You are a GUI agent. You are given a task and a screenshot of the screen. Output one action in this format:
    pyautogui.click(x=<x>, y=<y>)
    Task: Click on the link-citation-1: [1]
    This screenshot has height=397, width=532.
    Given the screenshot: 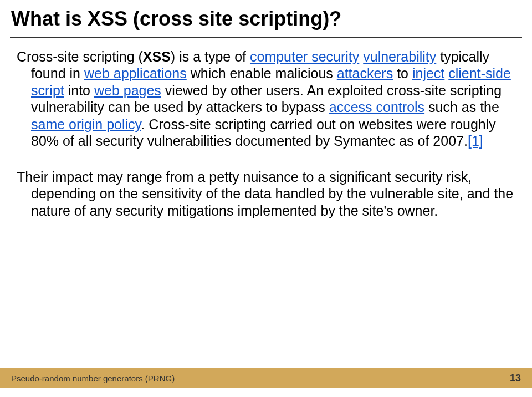 What is the action you would take?
    pyautogui.click(x=475, y=141)
    